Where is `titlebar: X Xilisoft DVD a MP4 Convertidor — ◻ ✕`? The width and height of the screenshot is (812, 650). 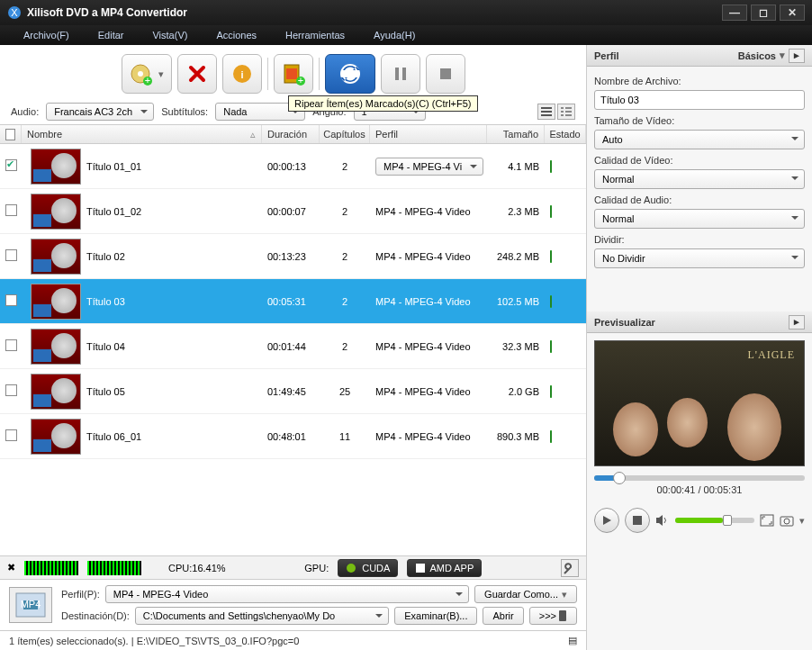
titlebar: X Xilisoft DVD a MP4 Convertidor — ◻ ✕ is located at coordinates (406, 13).